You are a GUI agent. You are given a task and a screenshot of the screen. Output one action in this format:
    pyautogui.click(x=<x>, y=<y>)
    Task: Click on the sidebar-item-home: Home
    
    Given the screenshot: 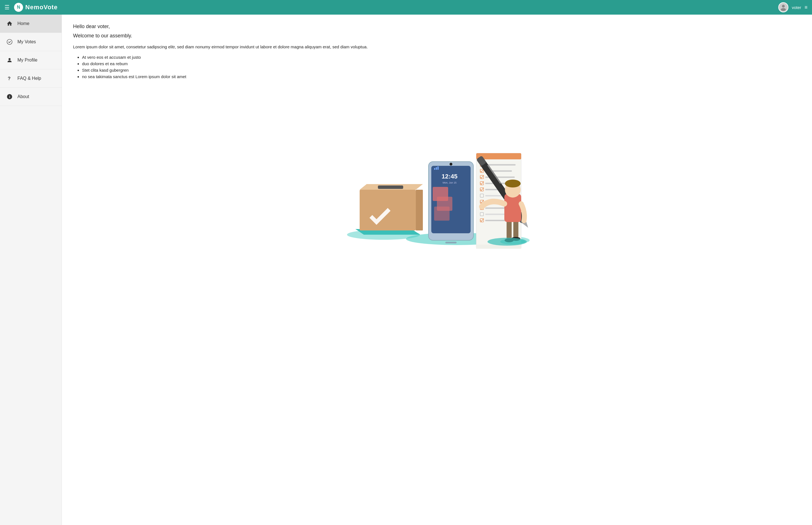 What is the action you would take?
    pyautogui.click(x=31, y=24)
    